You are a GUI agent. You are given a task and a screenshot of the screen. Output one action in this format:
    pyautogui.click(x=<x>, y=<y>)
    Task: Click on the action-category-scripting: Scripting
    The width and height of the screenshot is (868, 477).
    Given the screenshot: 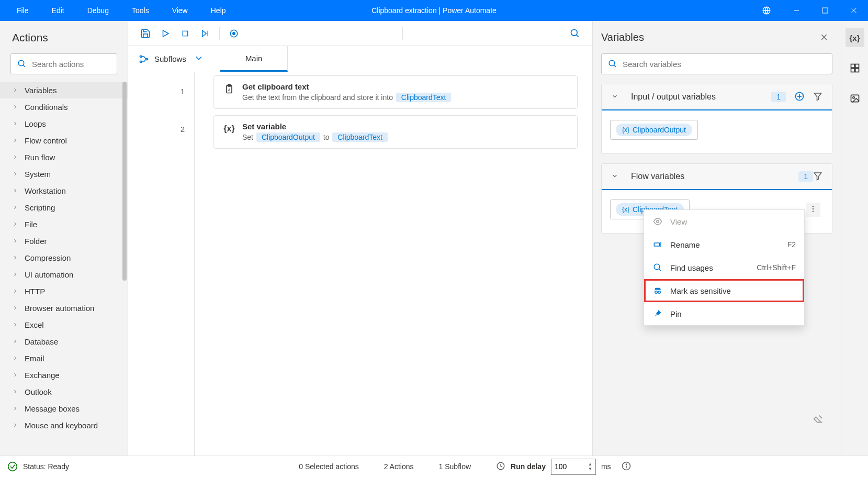 What is the action you would take?
    pyautogui.click(x=64, y=207)
    